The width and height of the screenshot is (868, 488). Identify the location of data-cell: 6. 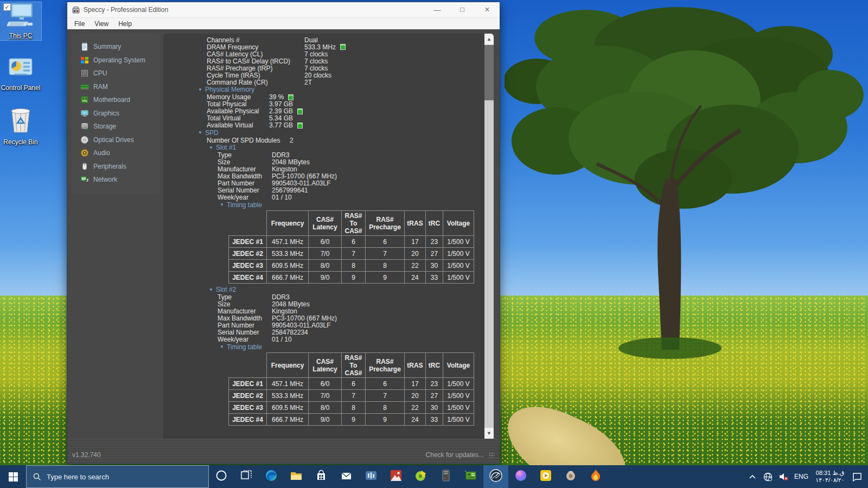
(385, 242).